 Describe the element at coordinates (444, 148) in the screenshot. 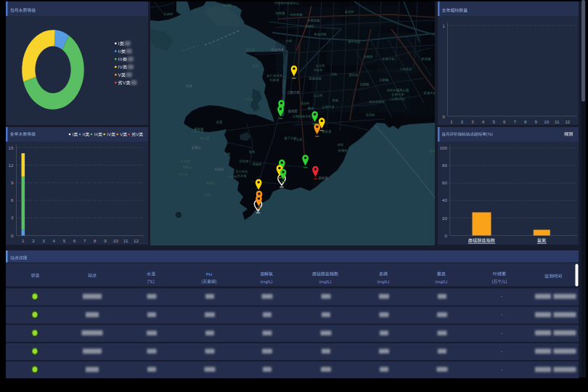

I see `svg-text: 100` at that location.